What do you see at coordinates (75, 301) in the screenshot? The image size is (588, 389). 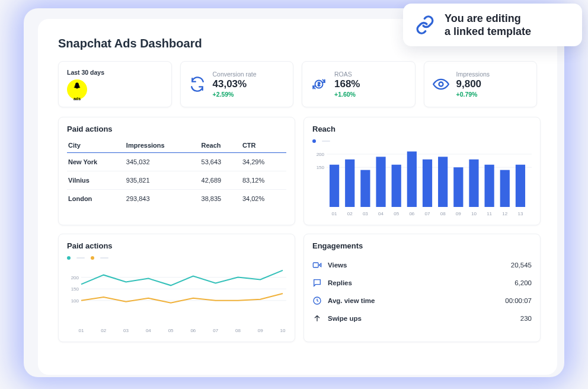 I see `svg-text: 100` at bounding box center [75, 301].